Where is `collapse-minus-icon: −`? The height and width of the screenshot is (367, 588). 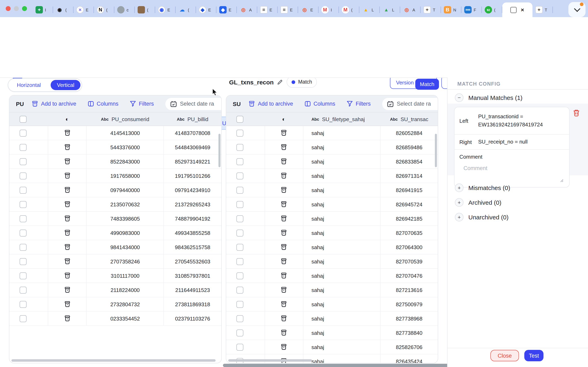
collapse-minus-icon: − is located at coordinates (459, 98).